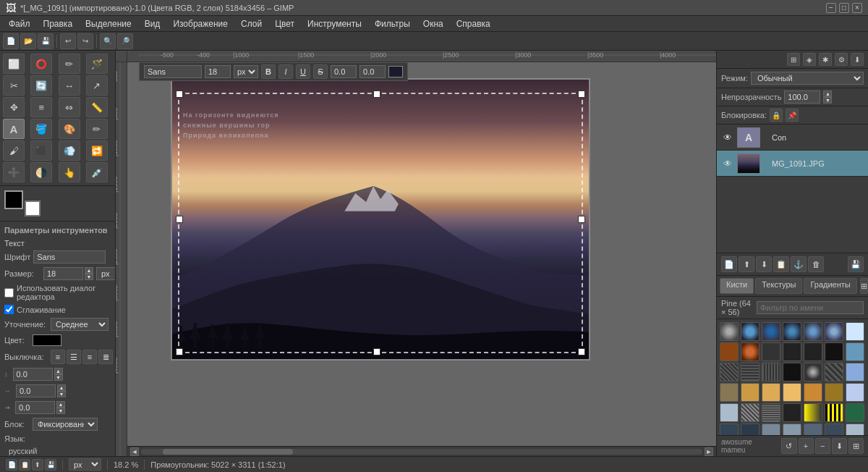  What do you see at coordinates (61, 394) in the screenshot?
I see `spacing2-down: ▼` at bounding box center [61, 394].